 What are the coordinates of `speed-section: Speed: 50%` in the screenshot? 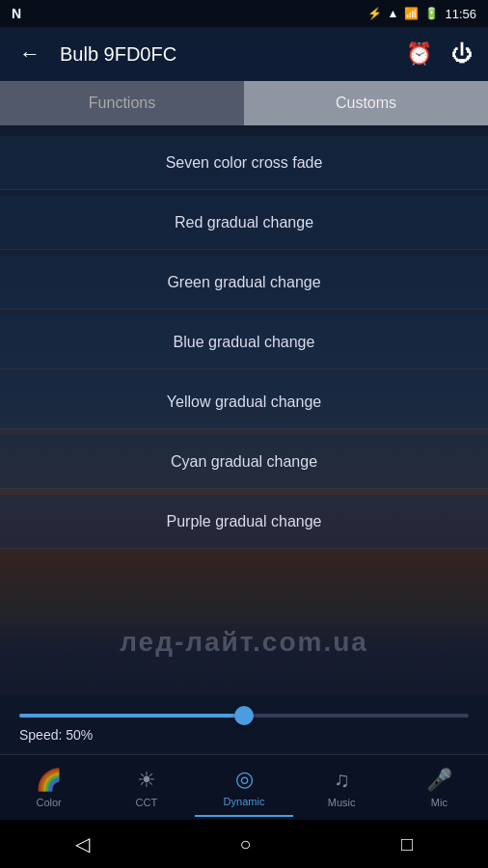 It's located at (244, 724).